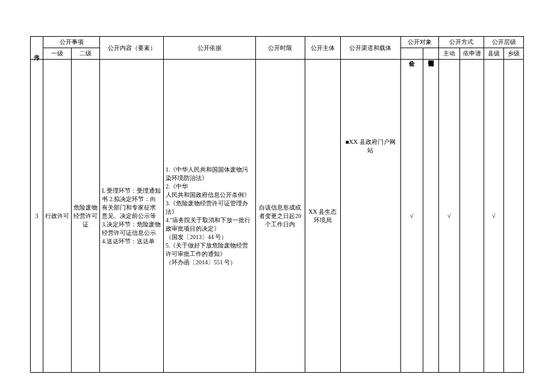  Describe the element at coordinates (210, 216) in the screenshot. I see `cell-basis: 1.《中华人民共和国固体废物污染环境防治法》 2.《中华 人民共和国政府信息公开…` at that location.